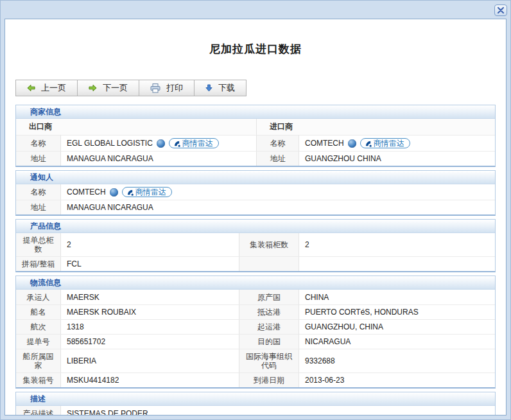  Describe the element at coordinates (150, 312) in the screenshot. I see `vessel-name-value: MAERSK ROUBAIX` at that location.